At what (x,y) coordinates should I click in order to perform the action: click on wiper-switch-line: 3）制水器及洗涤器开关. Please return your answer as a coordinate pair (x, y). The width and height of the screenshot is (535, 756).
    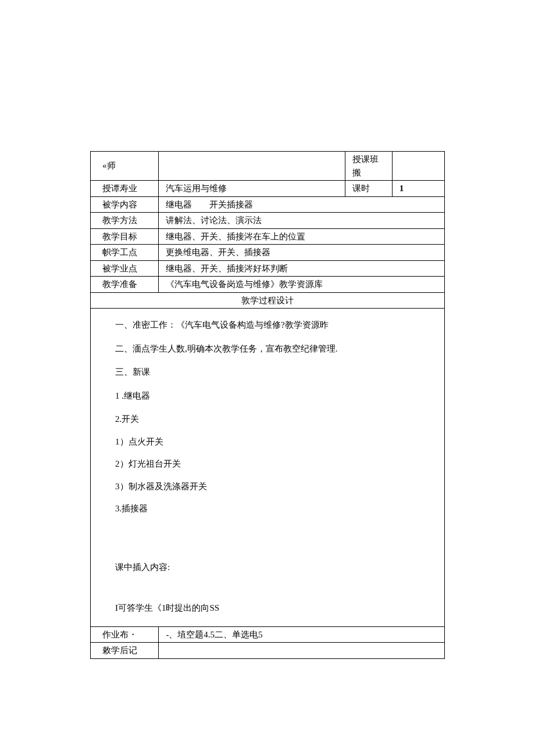
    Looking at the image, I should click on (268, 487).